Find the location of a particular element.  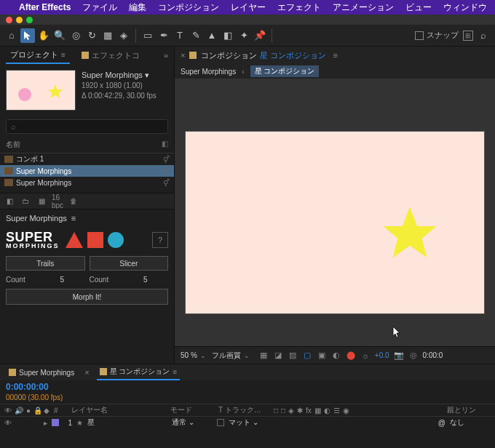

mask-icon: ◪ is located at coordinates (278, 356).